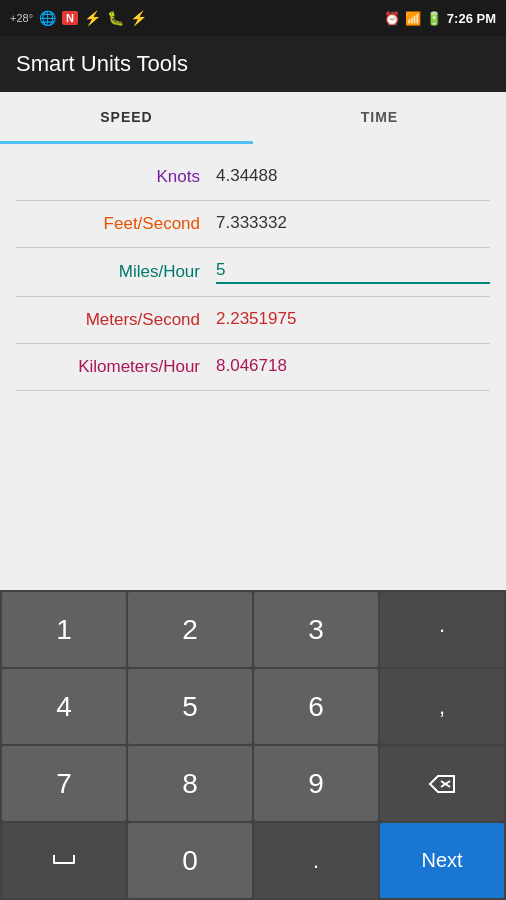 The image size is (506, 900). Describe the element at coordinates (48, 18) in the screenshot. I see `browser-icon: 🌐` at that location.